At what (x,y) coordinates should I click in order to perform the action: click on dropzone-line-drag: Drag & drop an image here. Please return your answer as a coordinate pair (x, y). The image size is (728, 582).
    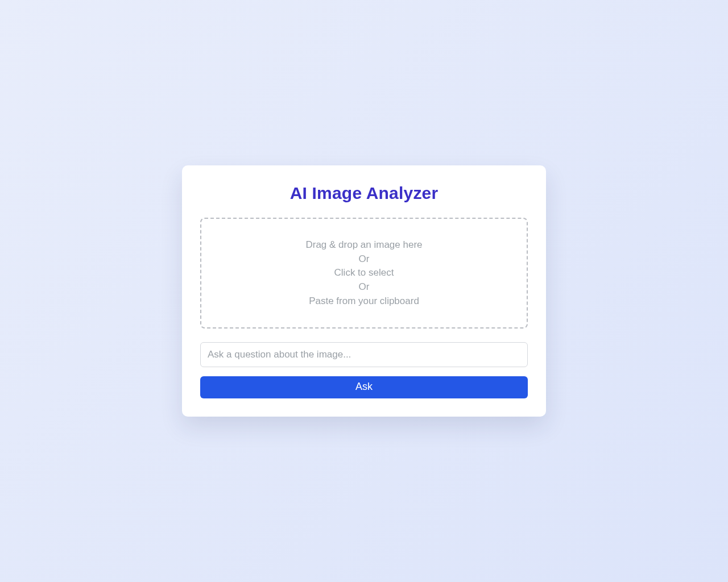
    Looking at the image, I should click on (364, 246).